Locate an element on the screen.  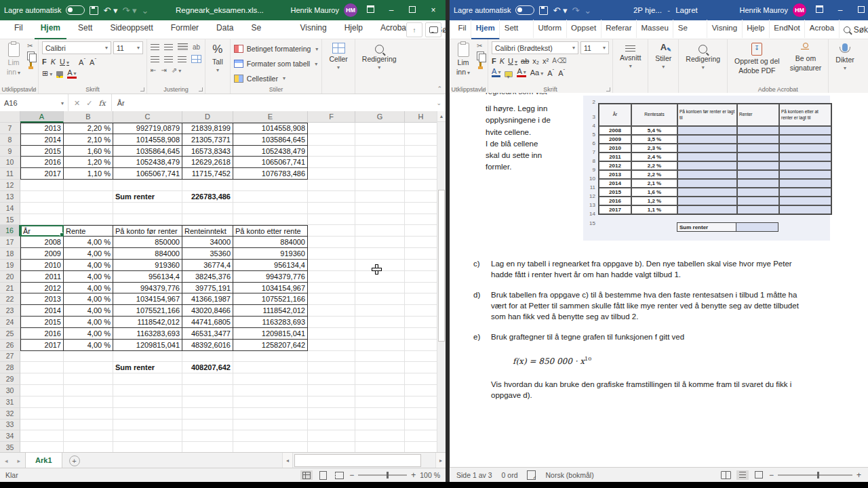
cell-F16 is located at coordinates (332, 230).